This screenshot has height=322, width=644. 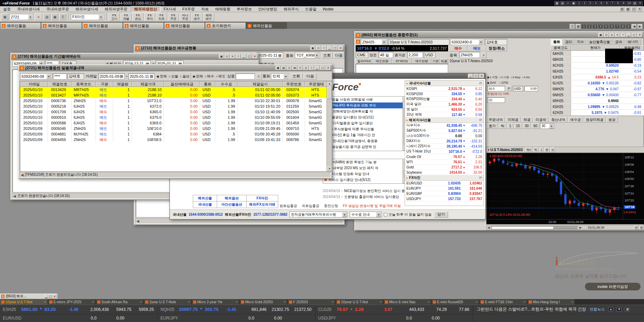 I want to click on popup-menu-item: 야간선물옵션, so click(x=232, y=205).